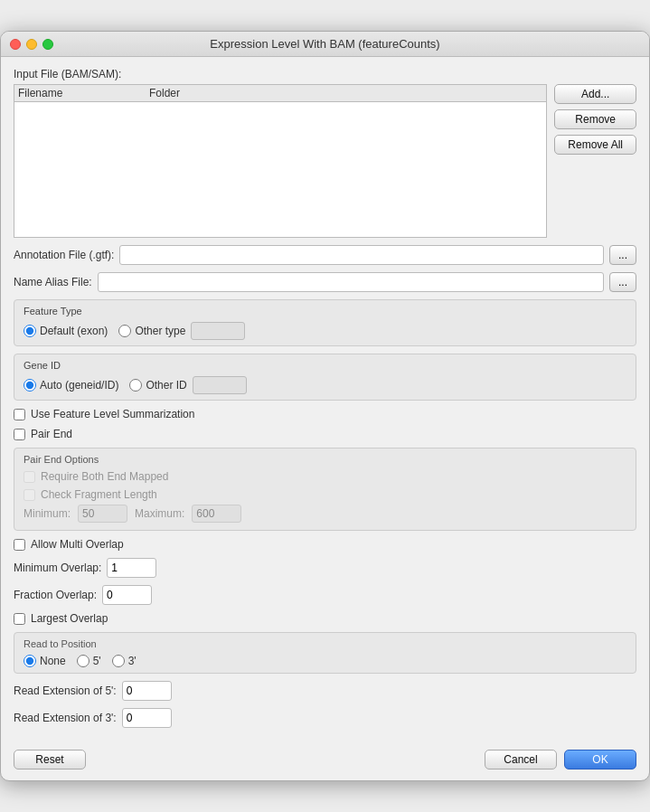  What do you see at coordinates (80, 385) in the screenshot?
I see `gene-auto-label: Auto (geneid/ID)` at bounding box center [80, 385].